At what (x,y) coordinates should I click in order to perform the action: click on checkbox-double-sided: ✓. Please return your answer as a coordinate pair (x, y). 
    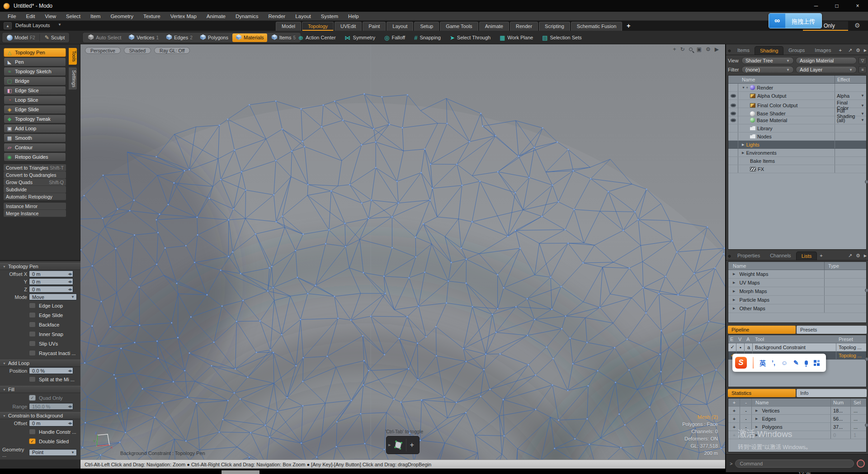
    Looking at the image, I should click on (33, 441).